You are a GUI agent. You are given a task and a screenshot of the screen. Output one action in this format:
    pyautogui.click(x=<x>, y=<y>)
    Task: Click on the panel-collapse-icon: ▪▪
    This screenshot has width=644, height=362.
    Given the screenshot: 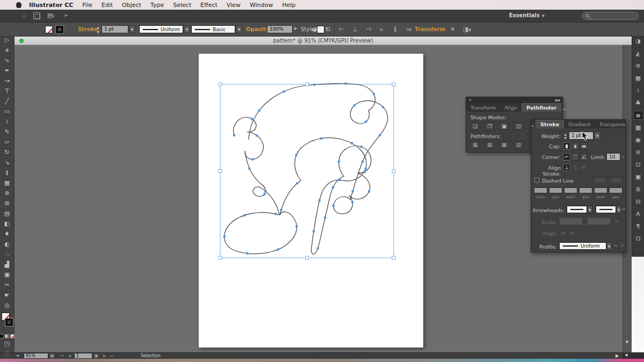 What is the action you would take?
    pyautogui.click(x=558, y=100)
    